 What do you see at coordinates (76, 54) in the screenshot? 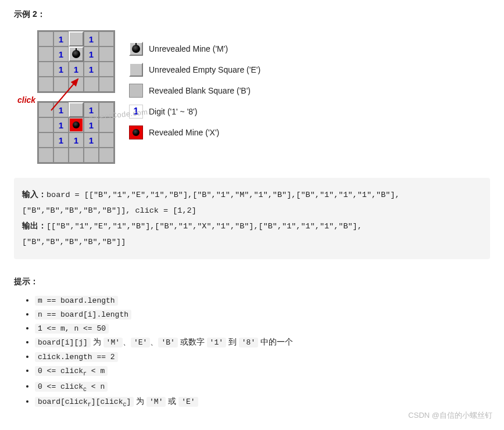
I see `bomb-icon` at bounding box center [76, 54].